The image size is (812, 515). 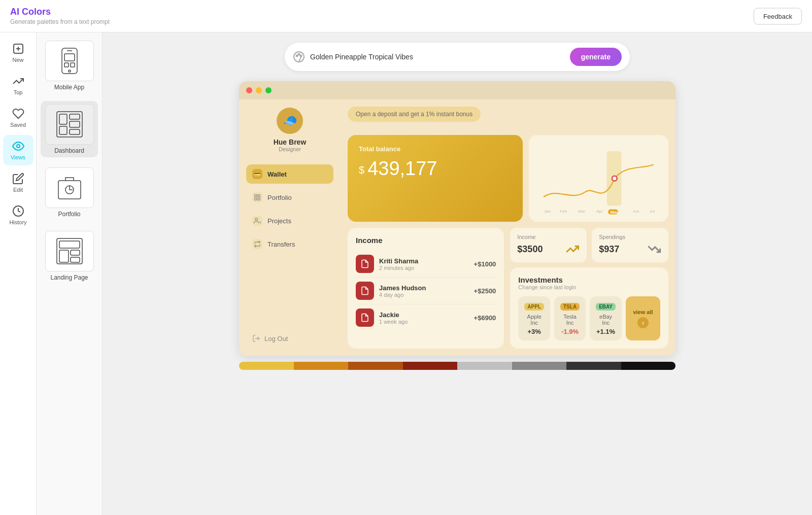 What do you see at coordinates (414, 114) in the screenshot?
I see `dash-banner: Open a deposit and get a 1% instant bonu…` at bounding box center [414, 114].